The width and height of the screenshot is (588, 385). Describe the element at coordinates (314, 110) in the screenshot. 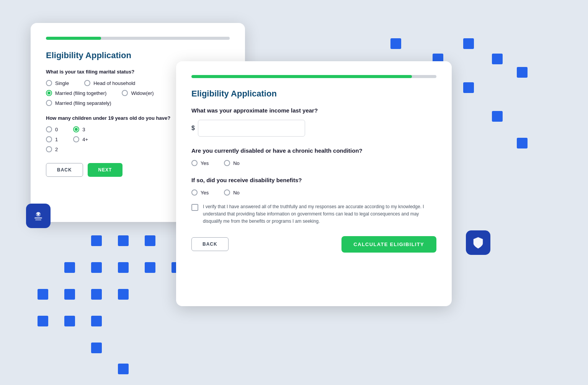

I see `income-question-label: What was your approximate income last ye…` at that location.